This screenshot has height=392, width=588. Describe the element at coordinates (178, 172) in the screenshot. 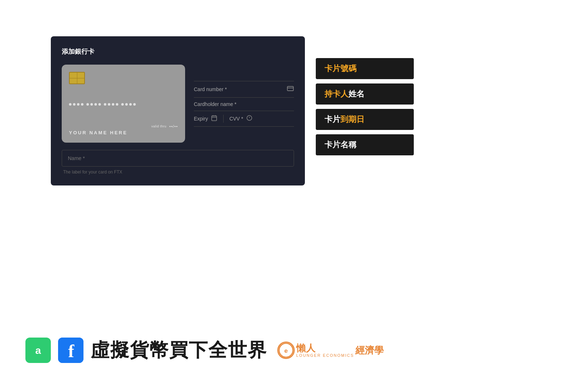

I see `name-hint: The label for your card on FTX` at that location.